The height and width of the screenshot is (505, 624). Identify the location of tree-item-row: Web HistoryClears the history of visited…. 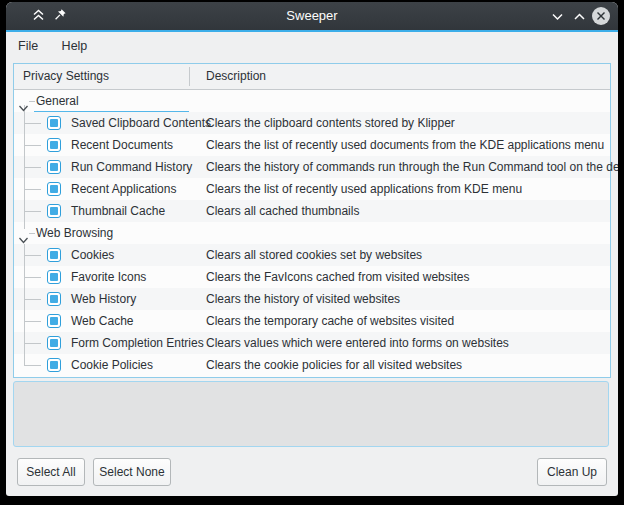
(312, 299).